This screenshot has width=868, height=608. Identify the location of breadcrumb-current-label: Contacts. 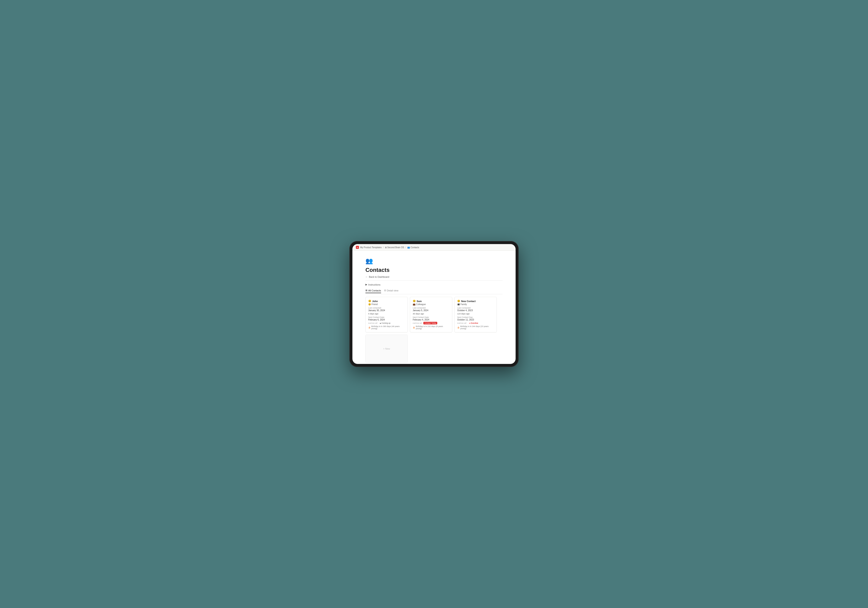
(415, 247).